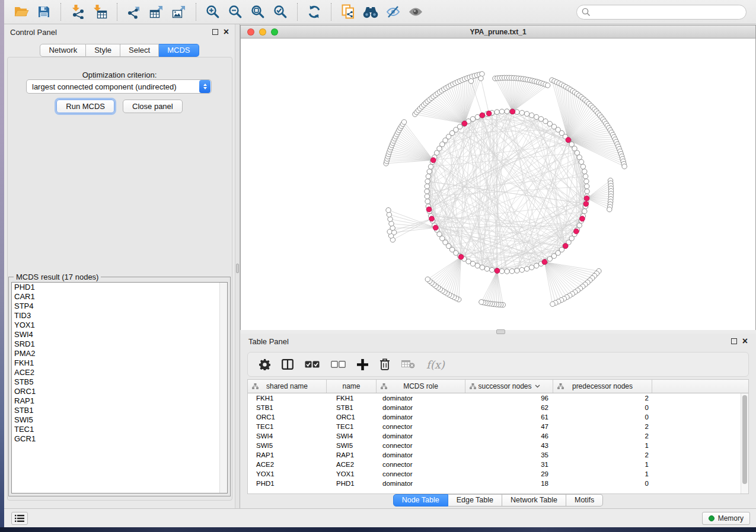  What do you see at coordinates (734, 341) in the screenshot?
I see `float-table-panel-icon` at bounding box center [734, 341].